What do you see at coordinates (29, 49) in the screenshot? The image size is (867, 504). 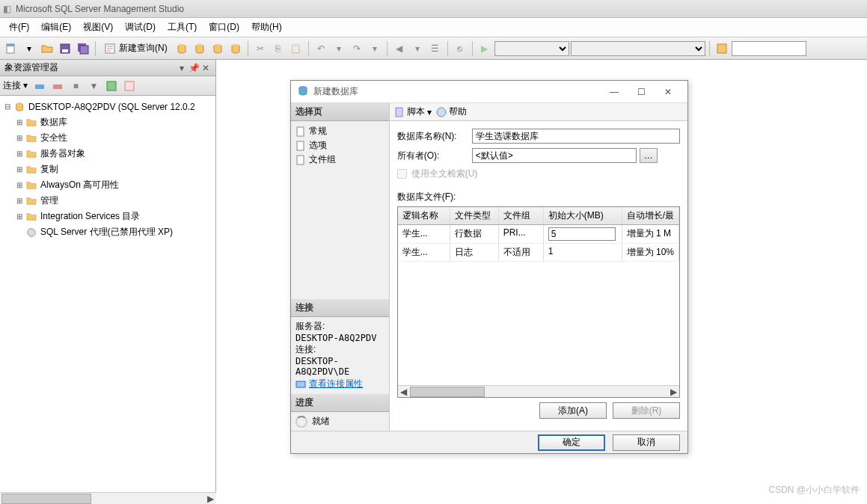 I see `new-item-icon: ▾` at bounding box center [29, 49].